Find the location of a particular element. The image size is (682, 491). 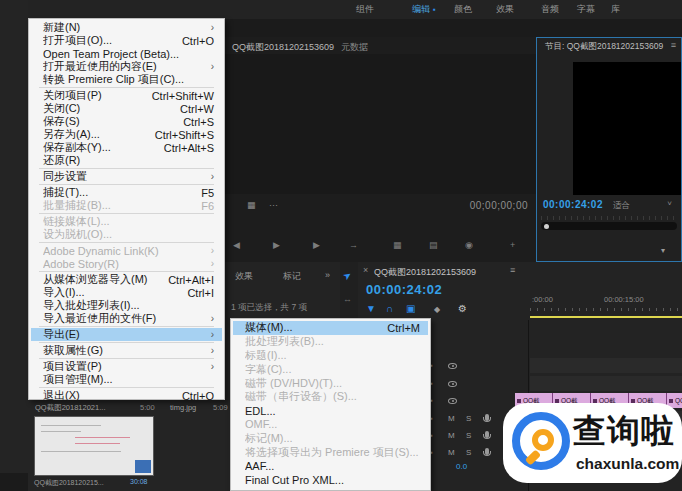

export-menu-item: 将选择项导出为 Premiere 项目(S)... is located at coordinates (330, 452).